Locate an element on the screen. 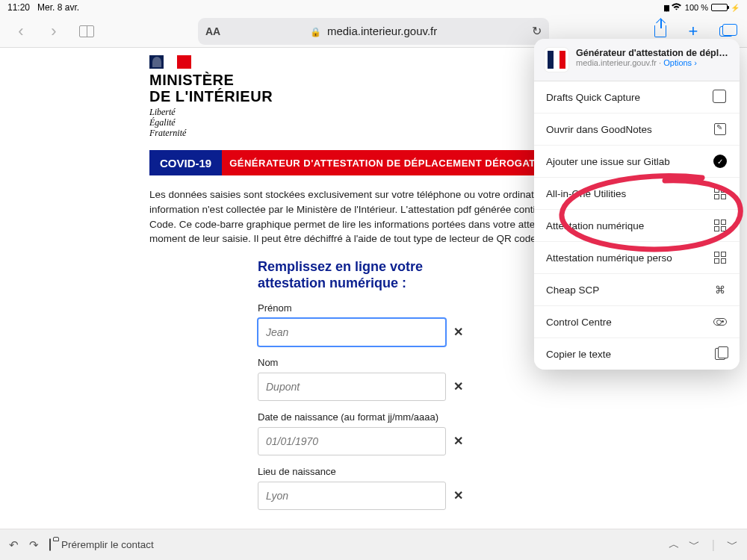 This screenshot has width=747, height=560. reader-aa-button: AA is located at coordinates (213, 31).